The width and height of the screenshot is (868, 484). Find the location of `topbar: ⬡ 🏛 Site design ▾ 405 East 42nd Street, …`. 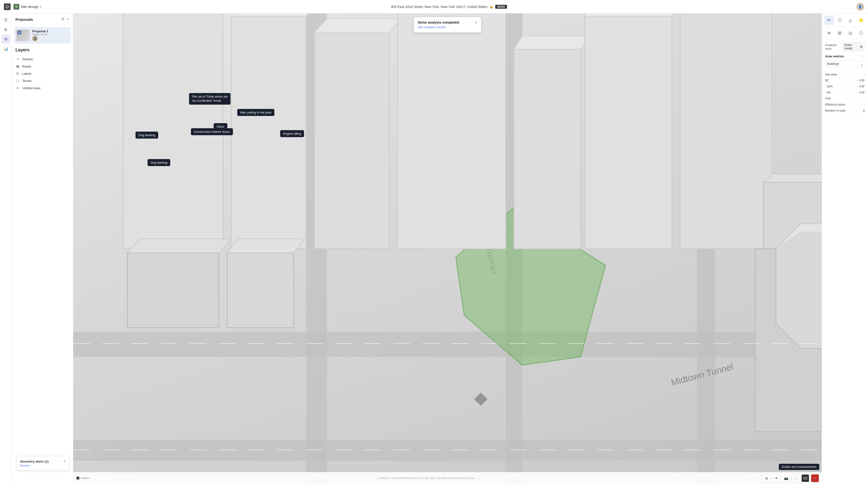

topbar: ⬡ 🏛 Site design ▾ 405 East 42nd Street, … is located at coordinates (434, 7).